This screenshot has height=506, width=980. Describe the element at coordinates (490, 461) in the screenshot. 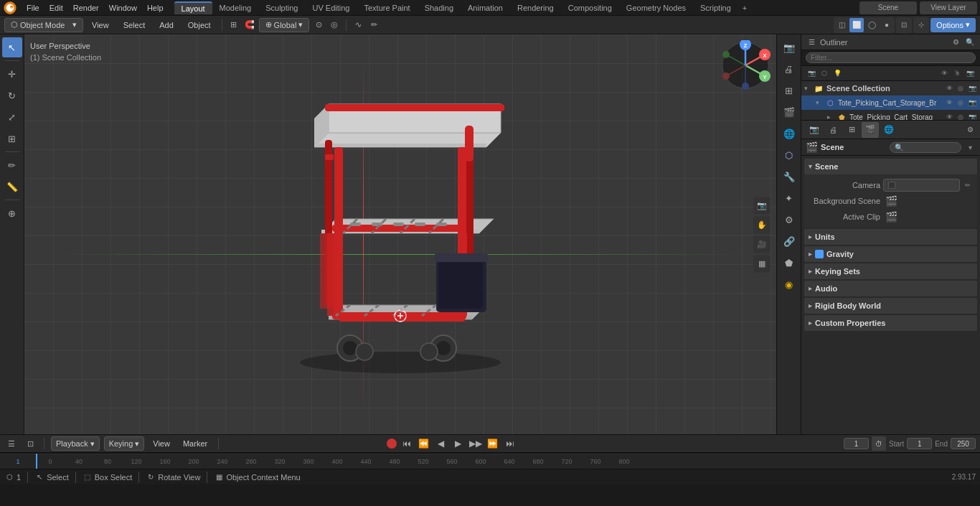

I see `timeline-track: 1 0 40 80 120 160 200 240 280 320 360 40…` at that location.